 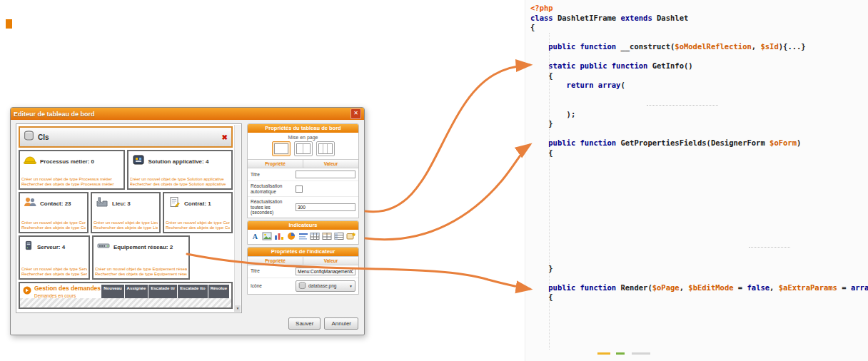 I want to click on requests-table-header: Nouveau Assignée Escalade ttr Escalade t…, so click(x=166, y=291).